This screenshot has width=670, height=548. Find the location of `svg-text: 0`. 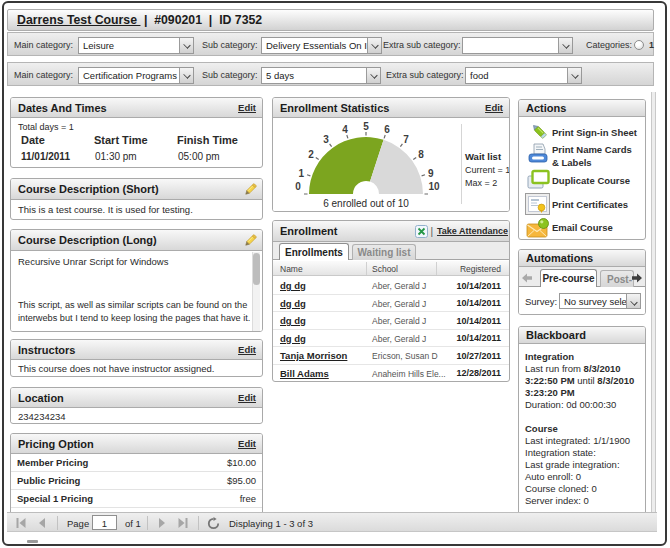

svg-text: 0 is located at coordinates (298, 186).